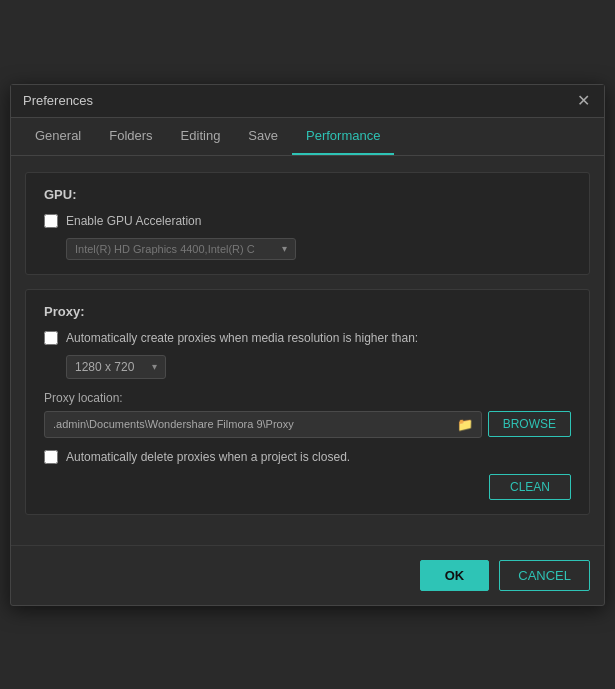 This screenshot has width=615, height=689. Describe the element at coordinates (208, 457) in the screenshot. I see `auto-delete-label: Automatically delete proxies when a proj…` at that location.